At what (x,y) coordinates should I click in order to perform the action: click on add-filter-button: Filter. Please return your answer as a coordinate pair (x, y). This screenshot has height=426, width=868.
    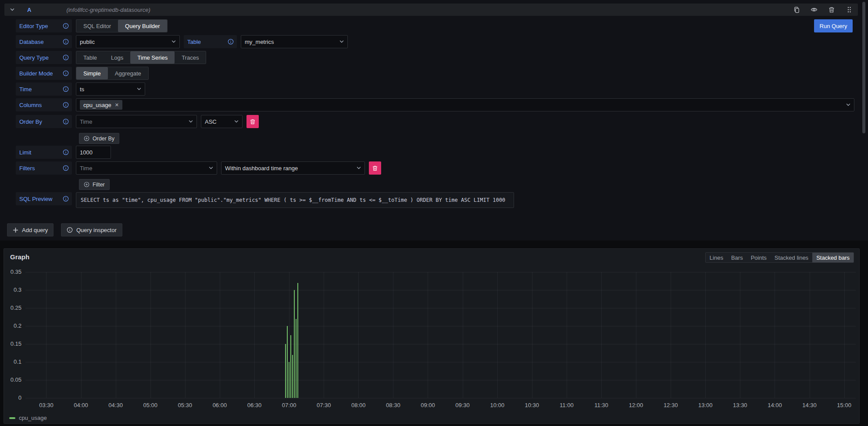
    Looking at the image, I should click on (94, 184).